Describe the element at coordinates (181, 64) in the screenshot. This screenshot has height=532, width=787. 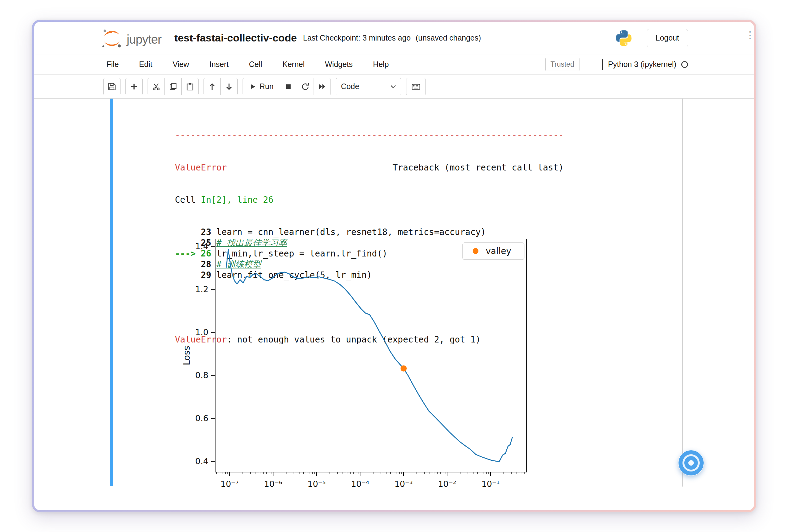
I see `menu-view: View` at that location.